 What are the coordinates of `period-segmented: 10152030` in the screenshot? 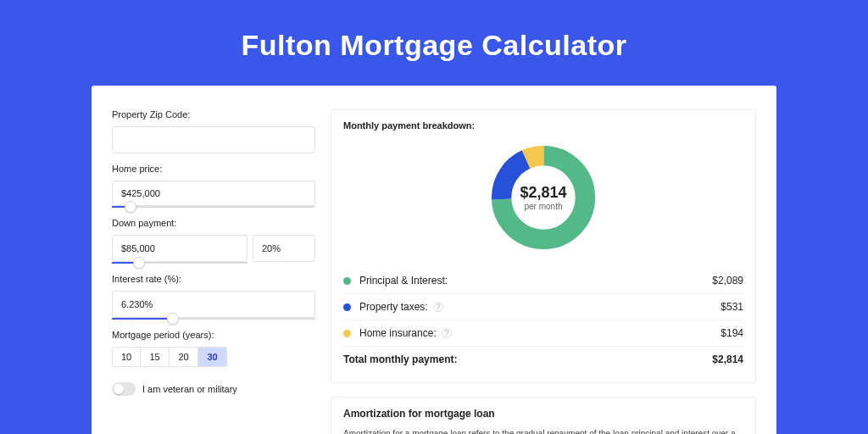 It's located at (214, 357).